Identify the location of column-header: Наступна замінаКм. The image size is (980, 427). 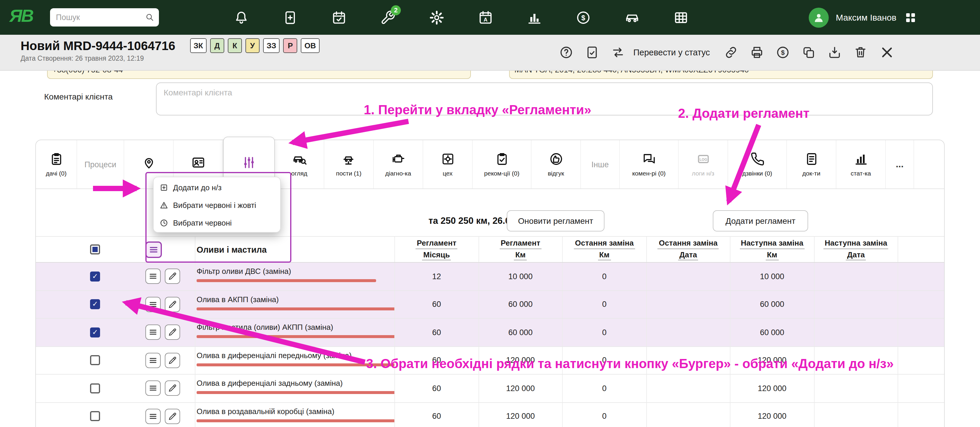
(772, 250).